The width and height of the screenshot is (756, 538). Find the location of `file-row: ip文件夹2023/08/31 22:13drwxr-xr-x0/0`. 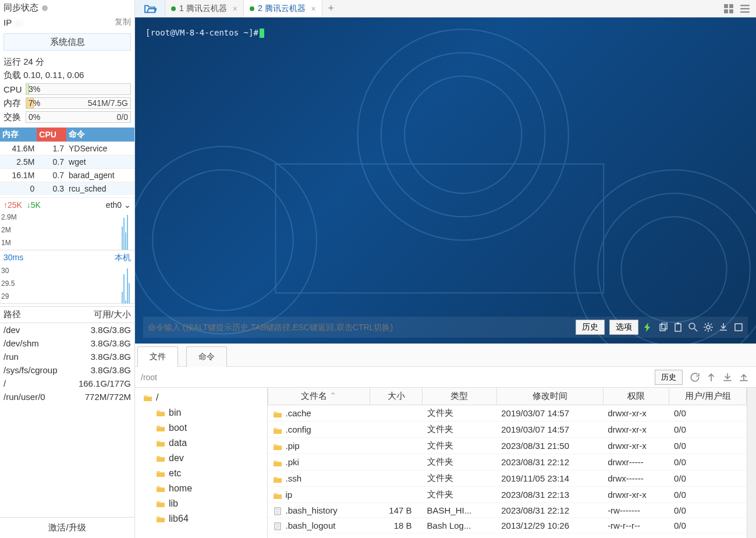

file-row: ip文件夹2023/08/31 22:13drwxr-xr-x0/0 is located at coordinates (507, 495).